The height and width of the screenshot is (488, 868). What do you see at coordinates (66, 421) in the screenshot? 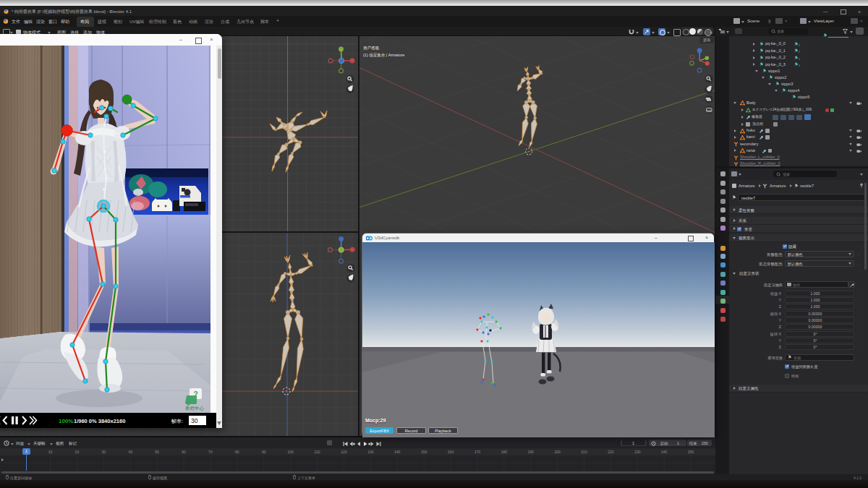
I see `svg-text: 100%` at bounding box center [66, 421].